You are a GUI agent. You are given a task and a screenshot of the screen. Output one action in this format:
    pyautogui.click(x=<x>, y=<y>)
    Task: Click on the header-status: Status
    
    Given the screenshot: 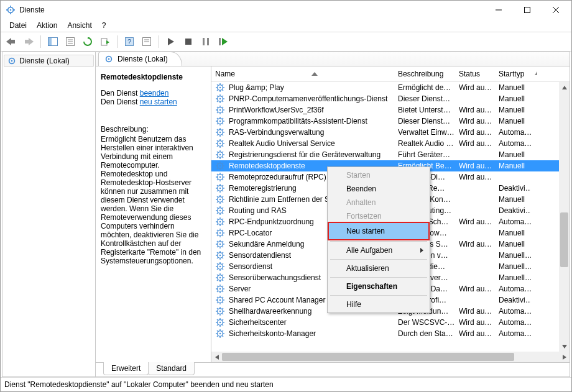 What is the action you would take?
    pyautogui.click(x=475, y=74)
    